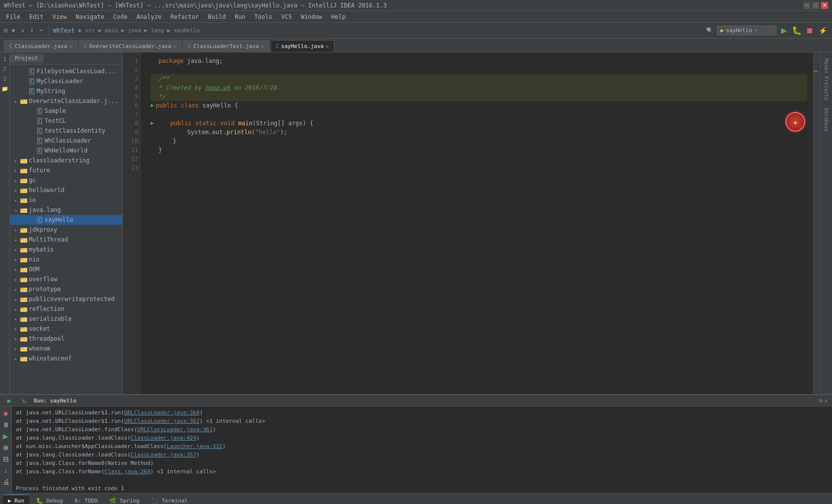 Image resolution: width=832 pixels, height=504 pixels. Describe the element at coordinates (66, 151) in the screenshot. I see `tree-item-WhHelloWorld: C WhHelloWorld` at that location.